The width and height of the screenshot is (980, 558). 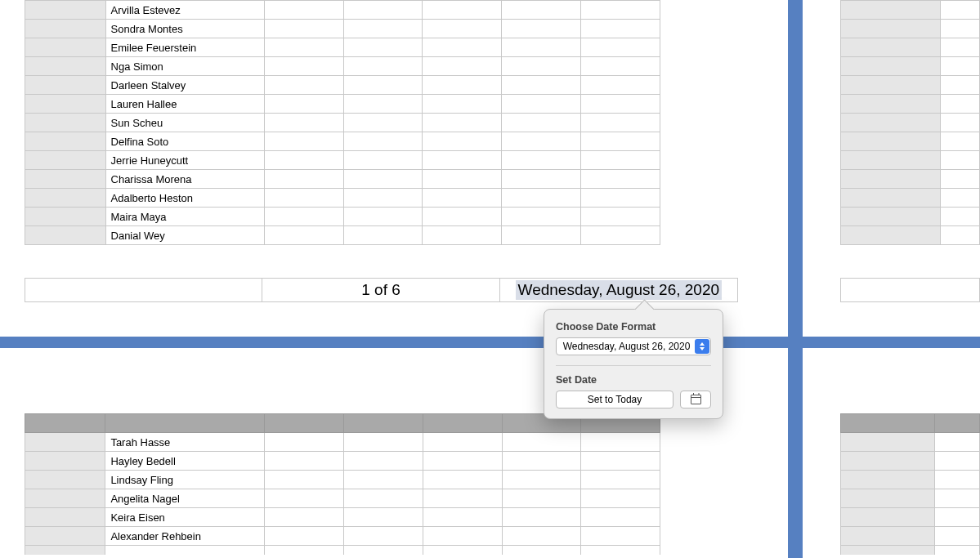 What do you see at coordinates (343, 67) in the screenshot?
I see `table-row: Nga Simon` at bounding box center [343, 67].